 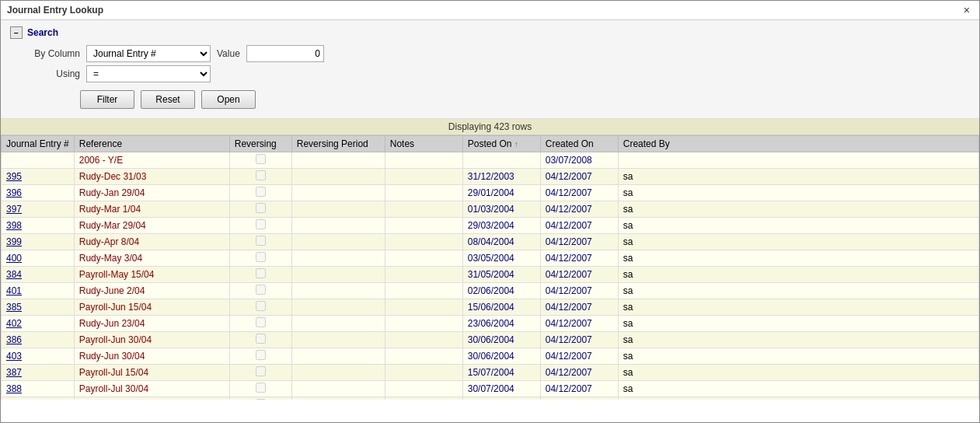 I want to click on cell-entry-num: 398, so click(x=38, y=225).